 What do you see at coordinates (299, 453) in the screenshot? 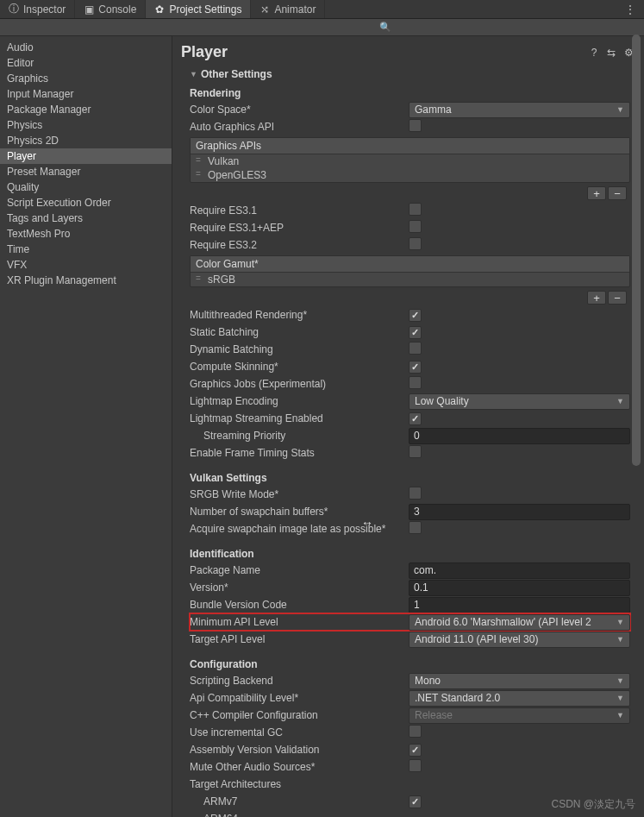
I see `frame-timing-label: Enable Frame Timing Stats` at bounding box center [299, 453].